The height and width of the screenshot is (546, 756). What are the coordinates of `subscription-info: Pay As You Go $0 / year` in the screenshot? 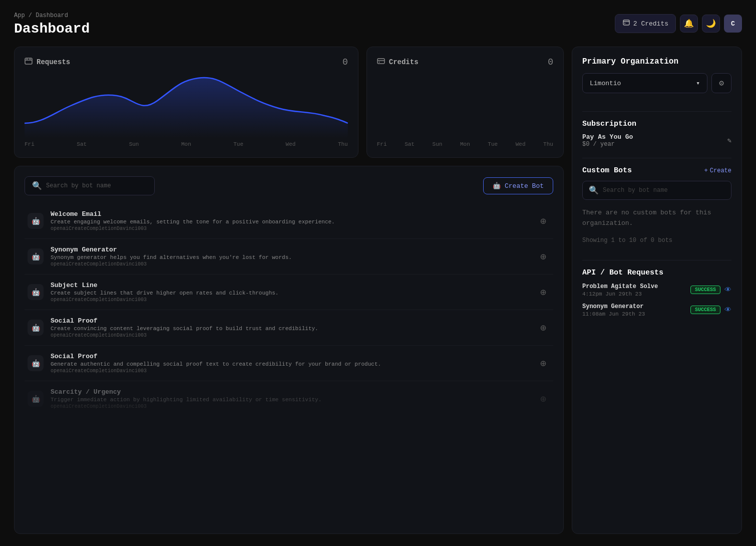 It's located at (608, 140).